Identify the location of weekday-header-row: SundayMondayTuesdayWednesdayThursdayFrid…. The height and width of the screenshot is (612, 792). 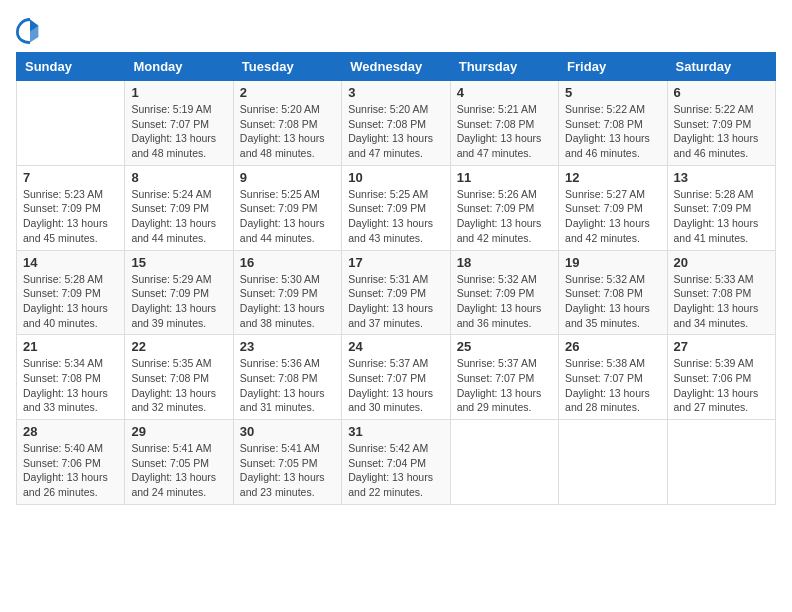
(396, 67).